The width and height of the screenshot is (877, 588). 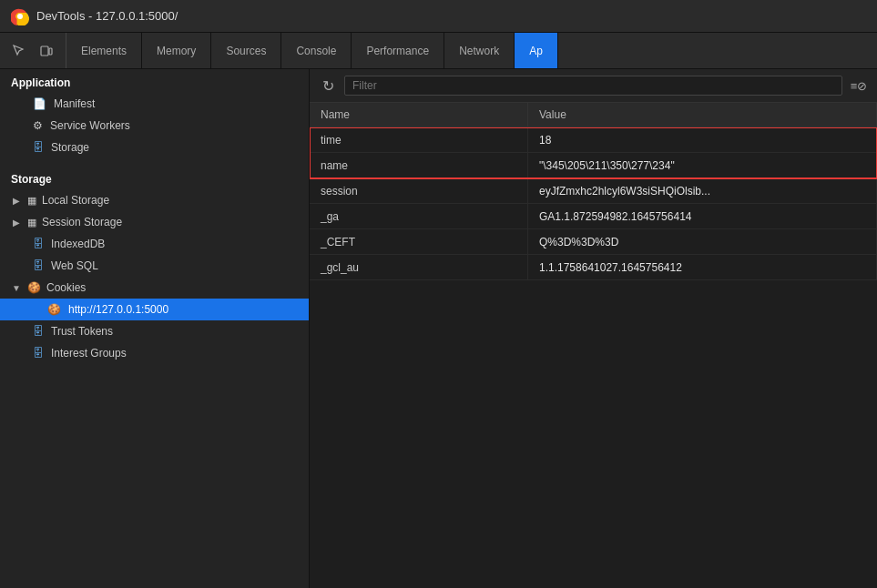 What do you see at coordinates (155, 104) in the screenshot?
I see `sidebar-item-manifest: 📄 Manifest` at bounding box center [155, 104].